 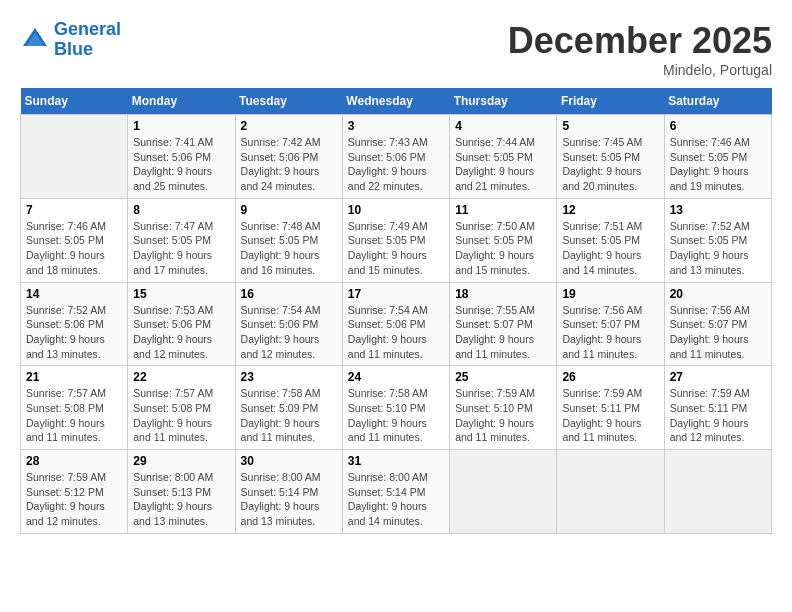 I want to click on day-number: 6, so click(x=718, y=126).